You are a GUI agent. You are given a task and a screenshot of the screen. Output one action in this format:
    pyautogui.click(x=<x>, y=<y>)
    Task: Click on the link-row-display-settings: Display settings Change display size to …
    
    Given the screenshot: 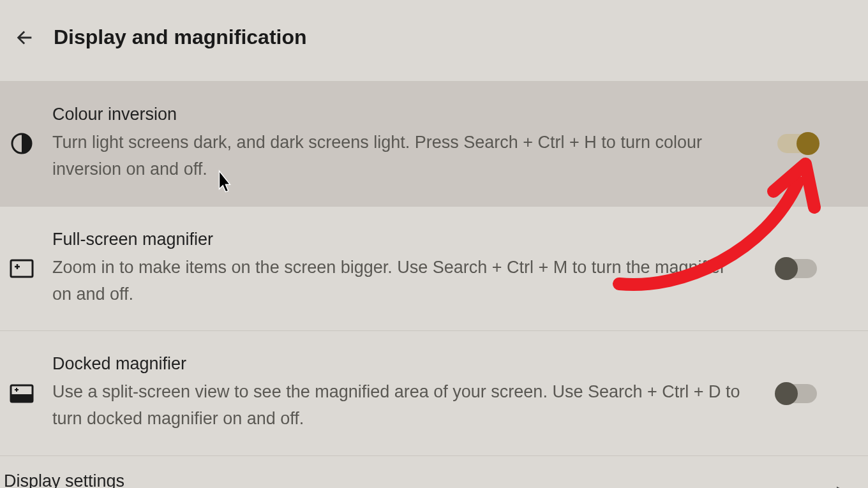 What is the action you would take?
    pyautogui.click(x=434, y=472)
    